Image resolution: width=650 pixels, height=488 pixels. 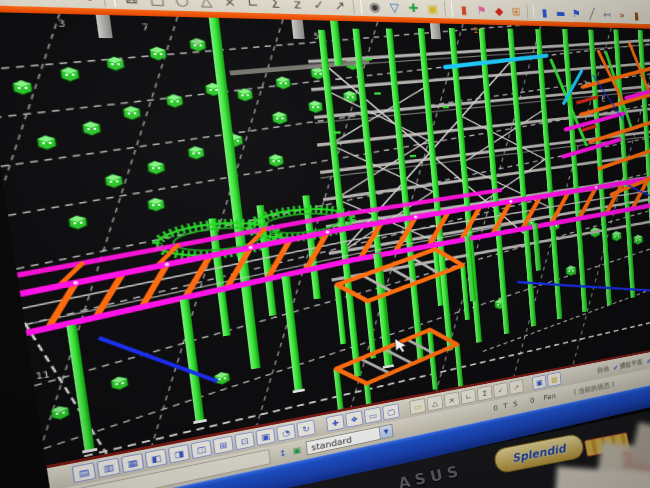 I want to click on red-pen-icon: ✎, so click(x=86, y=3).